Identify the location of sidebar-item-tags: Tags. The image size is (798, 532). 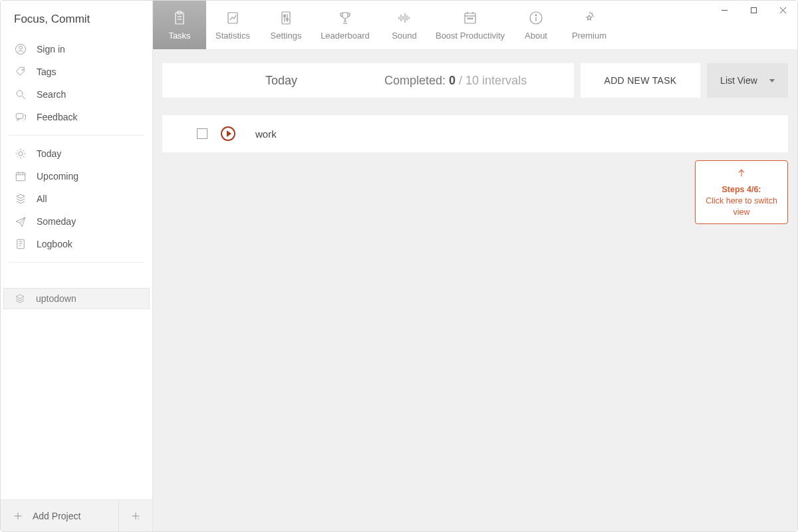
(76, 72).